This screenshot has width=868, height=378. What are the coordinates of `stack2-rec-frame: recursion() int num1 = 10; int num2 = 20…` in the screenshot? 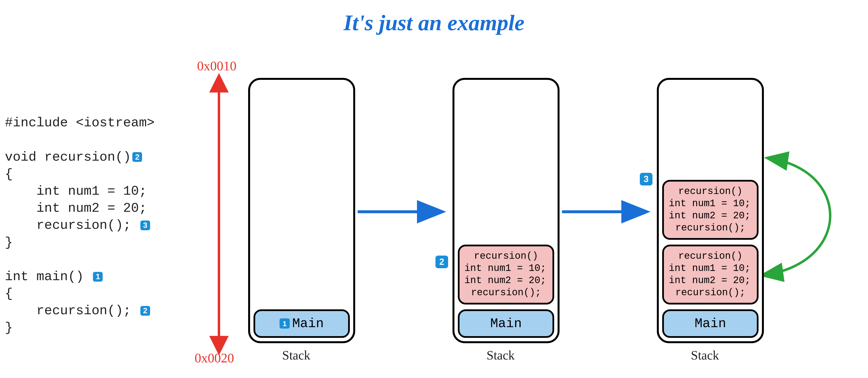 It's located at (506, 274).